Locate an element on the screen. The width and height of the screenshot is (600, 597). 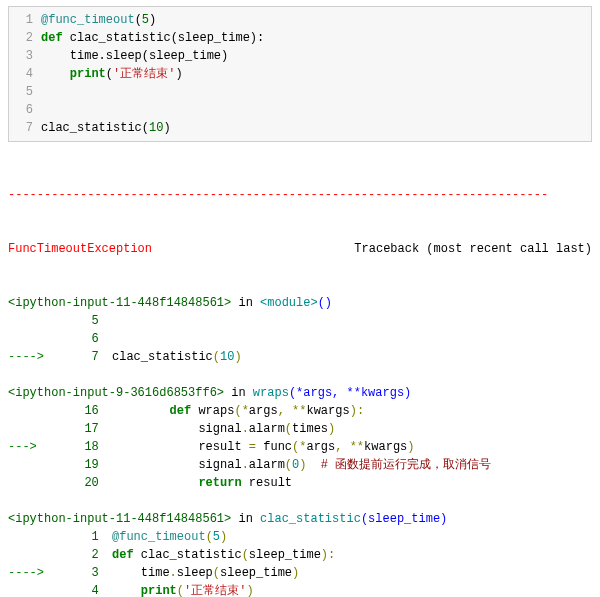
arrow-indicator: ---> is located at coordinates (31, 447).